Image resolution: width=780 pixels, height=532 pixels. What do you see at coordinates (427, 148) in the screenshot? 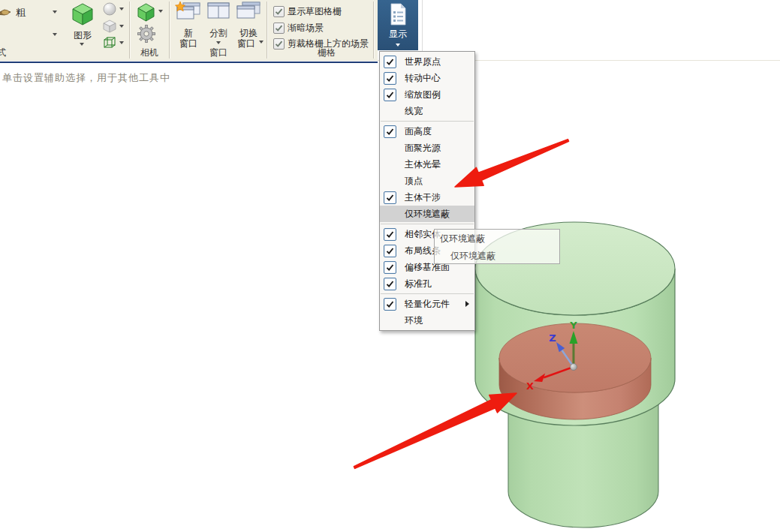
I see `menu-item: 面聚光源` at bounding box center [427, 148].